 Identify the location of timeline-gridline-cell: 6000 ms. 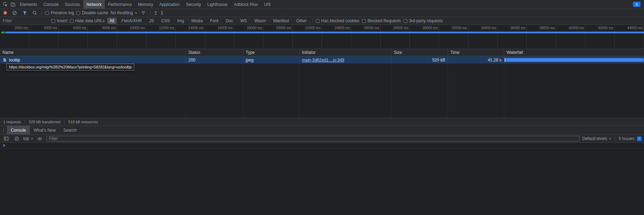
(73, 37).